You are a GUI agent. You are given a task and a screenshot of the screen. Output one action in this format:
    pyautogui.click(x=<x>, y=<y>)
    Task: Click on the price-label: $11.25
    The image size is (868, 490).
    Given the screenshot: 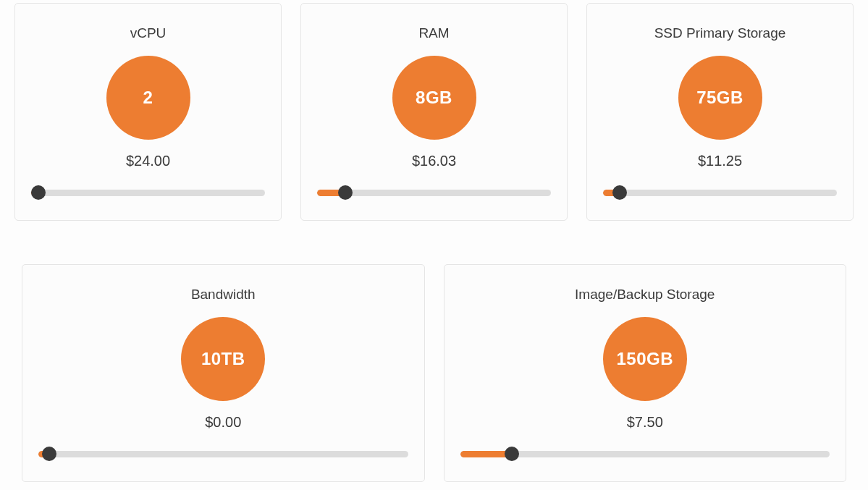 What is the action you would take?
    pyautogui.click(x=720, y=161)
    